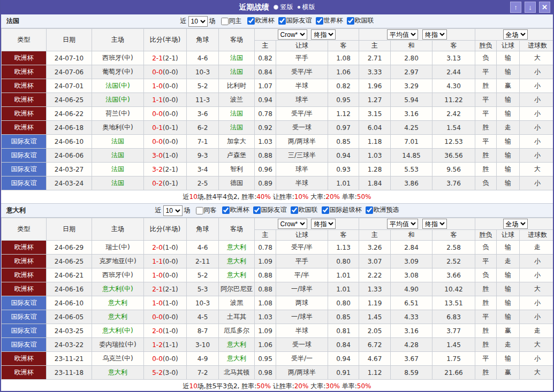 The image size is (554, 392). Describe the element at coordinates (412, 100) in the screenshot. I see `avg-draw: 5.94` at that location.